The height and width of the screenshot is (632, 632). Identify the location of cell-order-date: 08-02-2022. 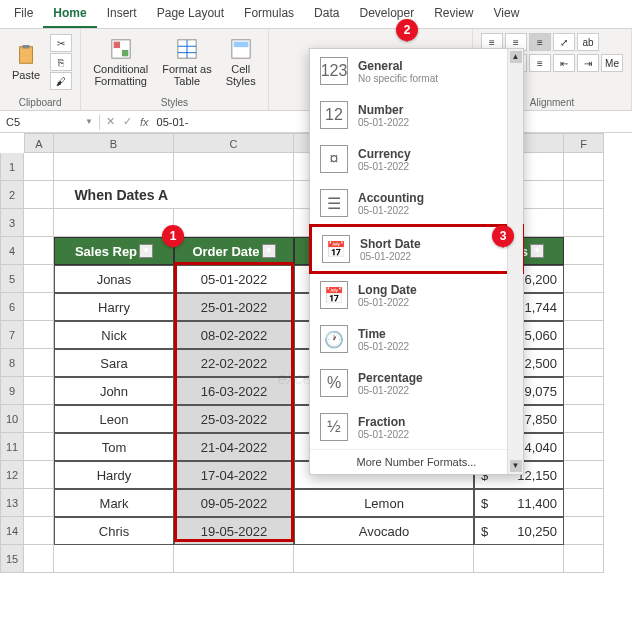
(234, 335).